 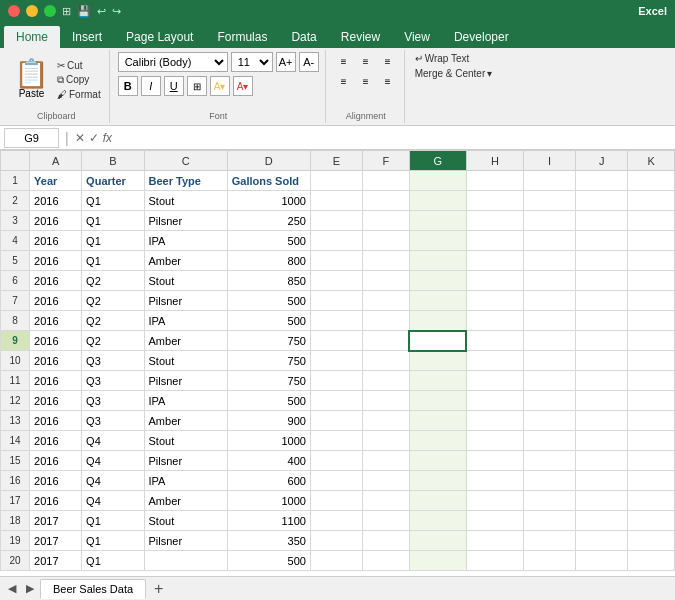 I want to click on close-button, so click(x=14, y=11).